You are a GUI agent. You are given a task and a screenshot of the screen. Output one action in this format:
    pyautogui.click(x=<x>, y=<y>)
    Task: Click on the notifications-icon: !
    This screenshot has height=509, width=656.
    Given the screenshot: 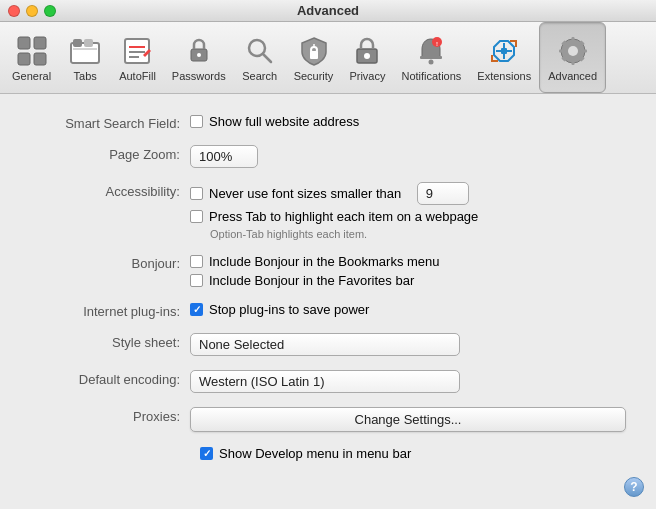 What is the action you would take?
    pyautogui.click(x=431, y=51)
    